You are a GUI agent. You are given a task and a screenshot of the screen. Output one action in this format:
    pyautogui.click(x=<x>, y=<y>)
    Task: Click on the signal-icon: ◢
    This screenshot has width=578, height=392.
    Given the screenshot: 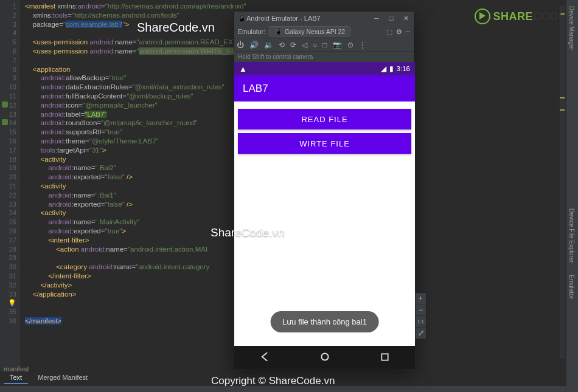 What is the action you would take?
    pyautogui.click(x=383, y=69)
    